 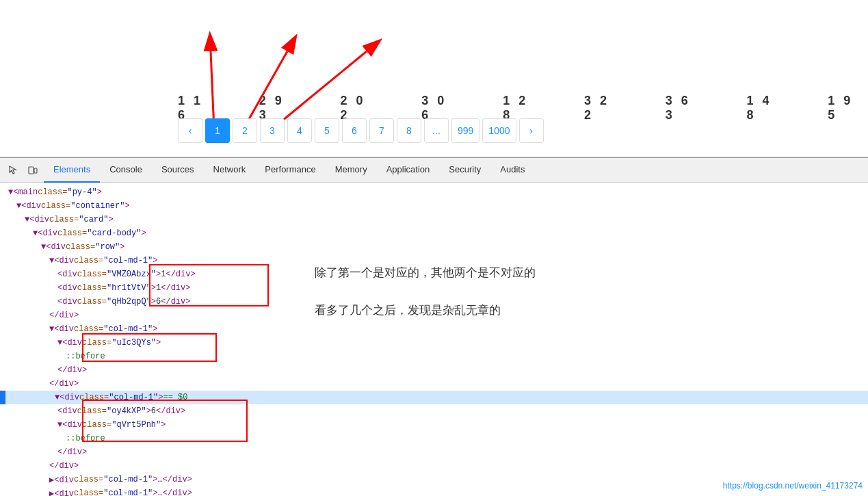 What do you see at coordinates (3, 397) in the screenshot?
I see `selected-indicator` at bounding box center [3, 397].